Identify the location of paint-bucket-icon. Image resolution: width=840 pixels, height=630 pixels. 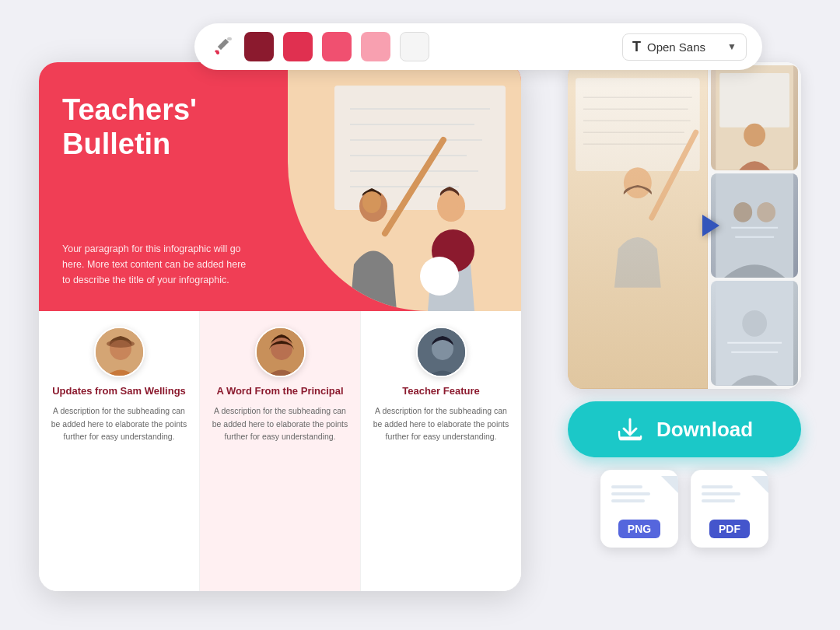
(222, 47).